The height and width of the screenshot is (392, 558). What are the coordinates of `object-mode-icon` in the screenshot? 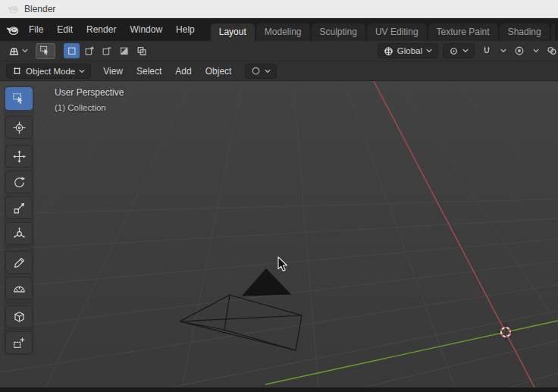 It's located at (17, 71).